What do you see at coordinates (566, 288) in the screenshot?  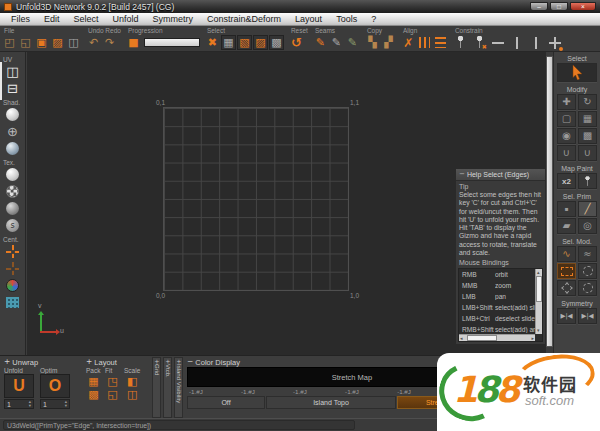 I see `polygon-select-icon` at bounding box center [566, 288].